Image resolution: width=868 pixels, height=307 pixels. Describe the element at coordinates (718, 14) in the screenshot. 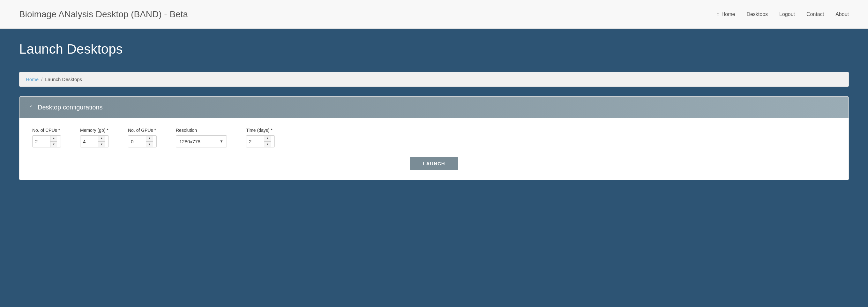

I see `home-icon: ⌂` at that location.